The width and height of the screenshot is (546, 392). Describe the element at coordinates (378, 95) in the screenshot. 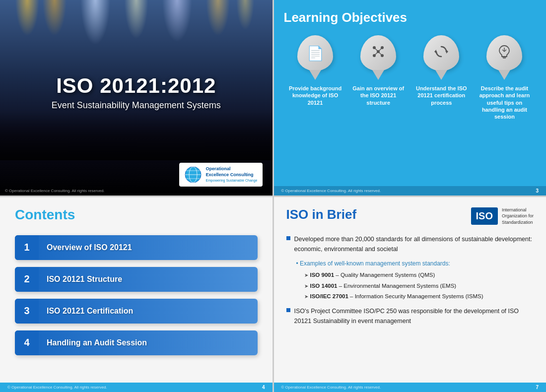

I see `learning-obj-2-label: Gain an overview of the ISO 20121 struct…` at that location.